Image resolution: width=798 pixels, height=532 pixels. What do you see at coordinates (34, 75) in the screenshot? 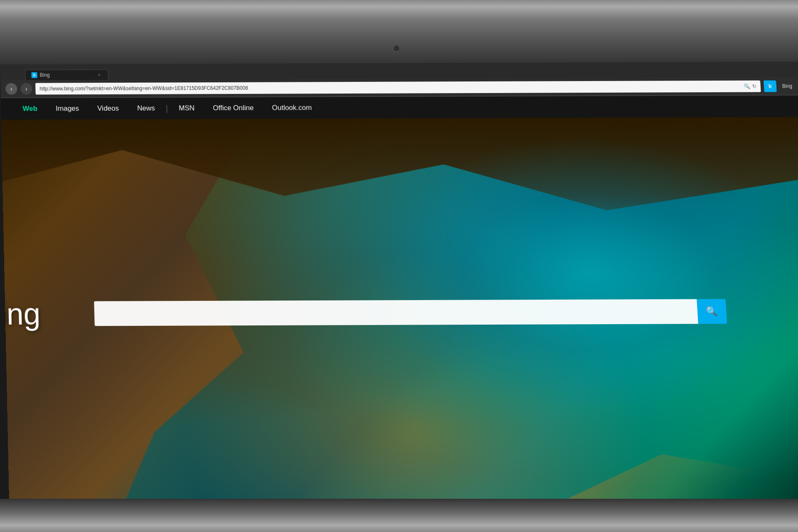
I see `tab-favicon: b` at bounding box center [34, 75].